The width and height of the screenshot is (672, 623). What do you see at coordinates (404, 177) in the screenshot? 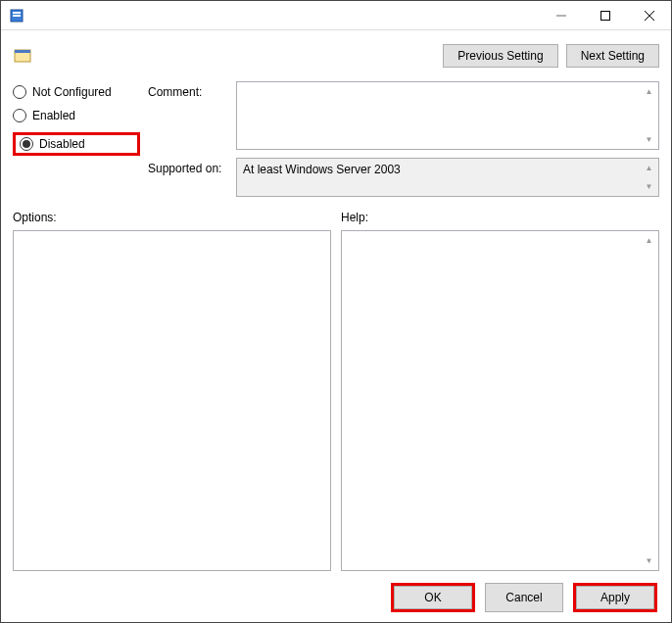
I see `supported-row: Supported on: At least Windows Server 20…` at bounding box center [404, 177].